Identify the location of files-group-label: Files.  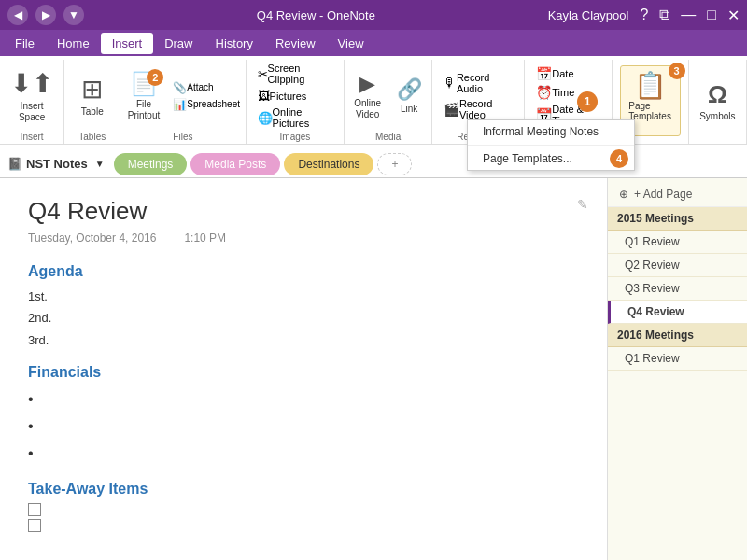
(183, 136).